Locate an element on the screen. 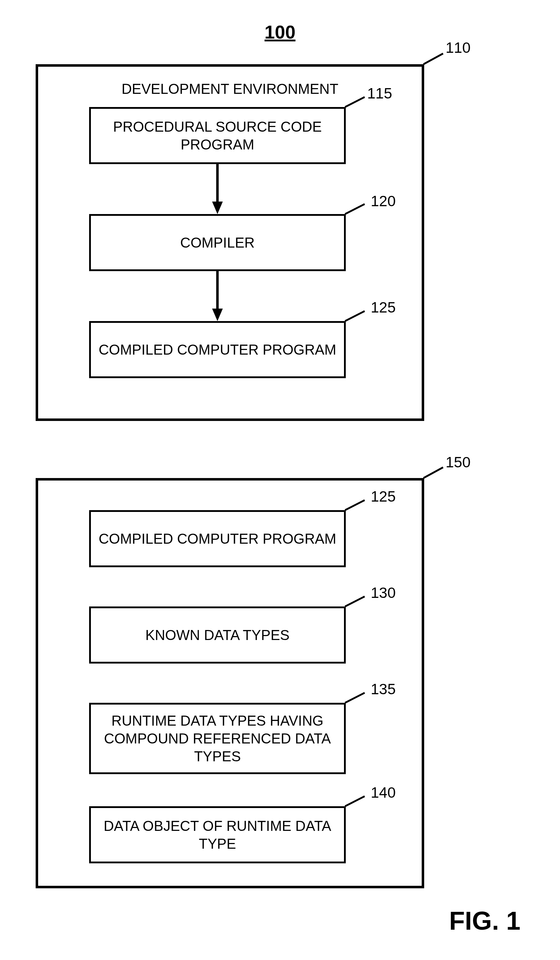  arrow-compiler-to-compiled is located at coordinates (217, 296).